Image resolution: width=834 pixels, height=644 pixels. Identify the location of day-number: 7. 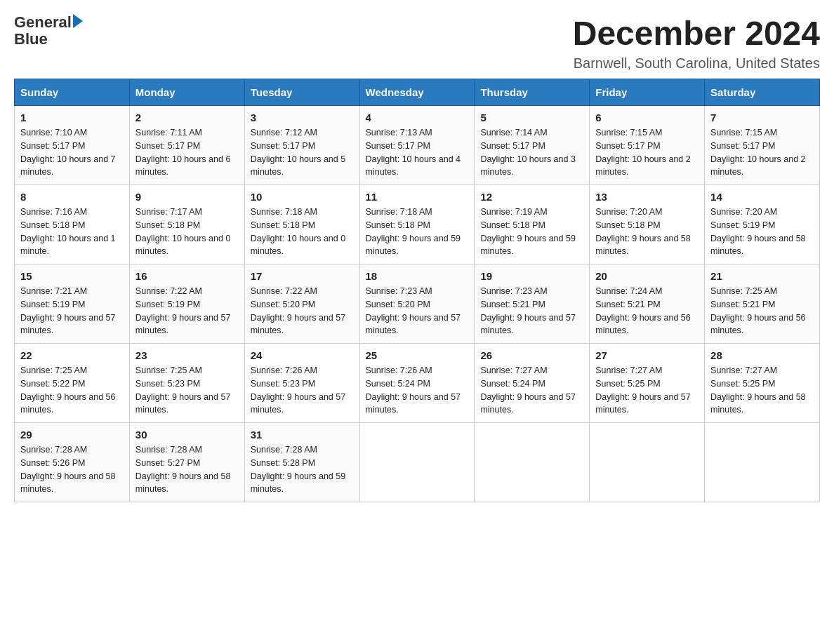
(762, 118).